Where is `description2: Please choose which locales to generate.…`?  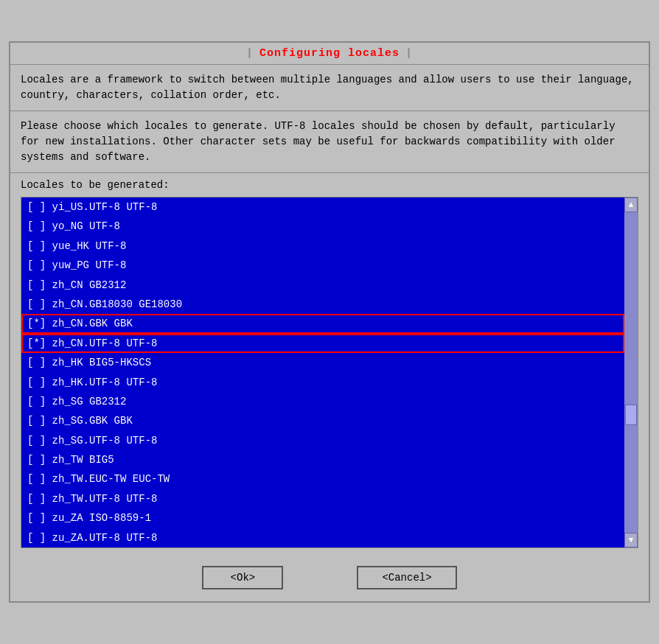
description2: Please choose which locales to generate.… is located at coordinates (330, 142).